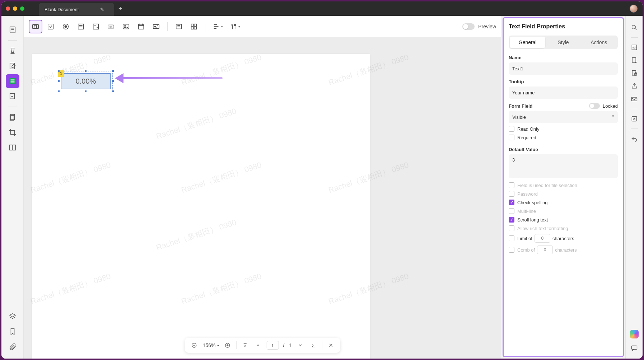  Describe the element at coordinates (258, 345) in the screenshot. I see `prev-page-button` at that location.